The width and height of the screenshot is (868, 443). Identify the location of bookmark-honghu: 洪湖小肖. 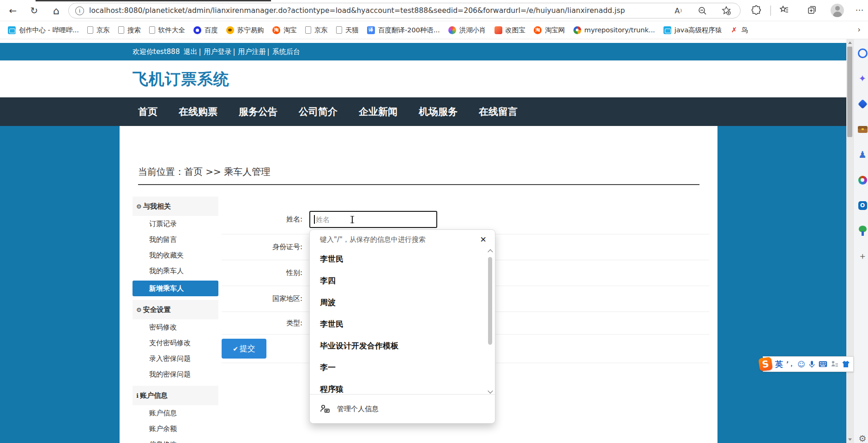
(467, 30).